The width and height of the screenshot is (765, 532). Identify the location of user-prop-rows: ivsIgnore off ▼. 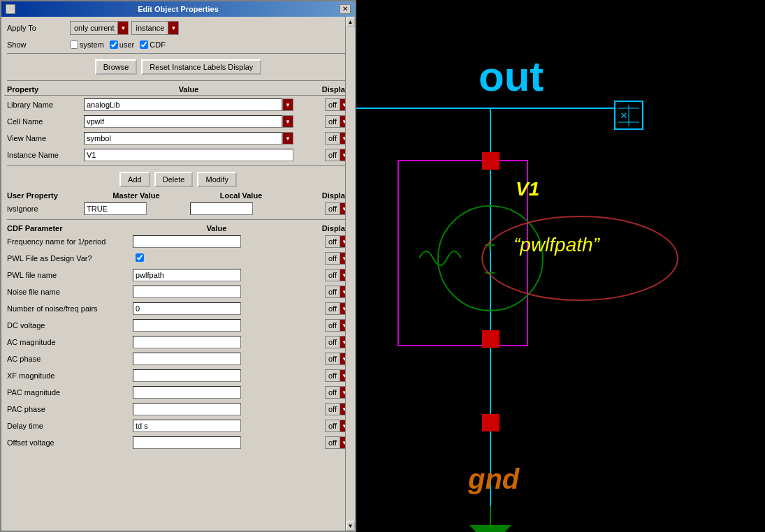
(178, 209).